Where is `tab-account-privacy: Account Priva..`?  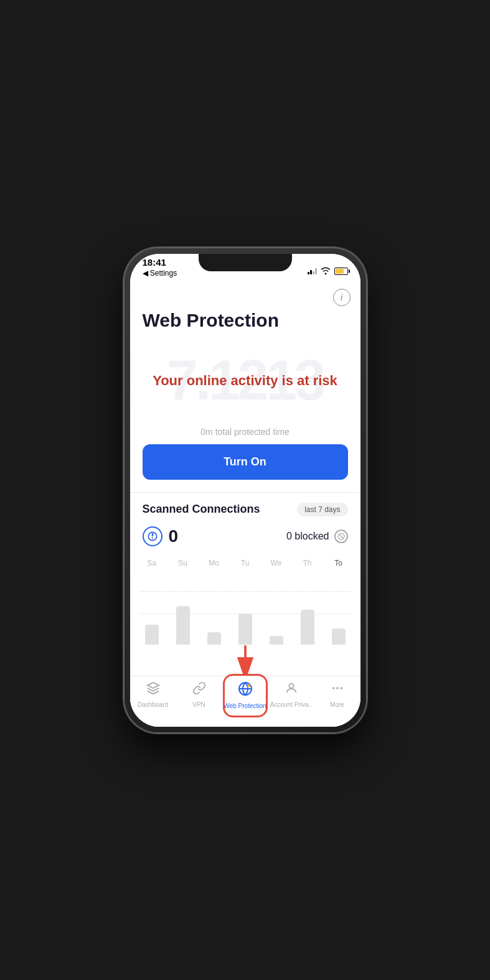
tab-account-privacy: Account Priva.. is located at coordinates (291, 694).